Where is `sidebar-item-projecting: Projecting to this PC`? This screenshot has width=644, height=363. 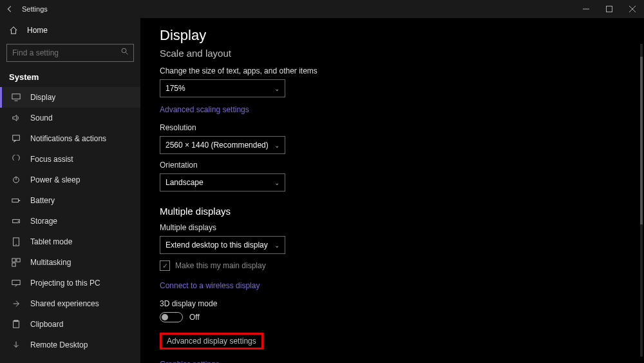 sidebar-item-projecting: Projecting to this PC is located at coordinates (70, 283).